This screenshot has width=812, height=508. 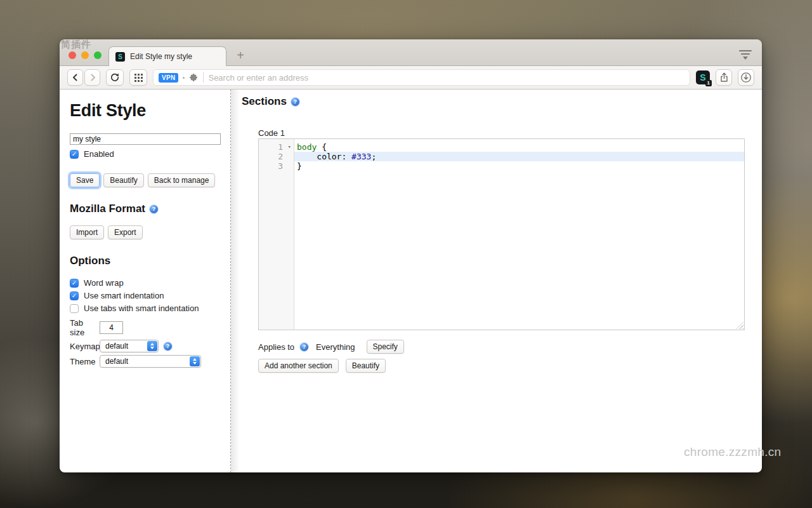 What do you see at coordinates (411, 77) in the screenshot?
I see `browser-toolbar: VPN Search or enter an address S 1` at bounding box center [411, 77].